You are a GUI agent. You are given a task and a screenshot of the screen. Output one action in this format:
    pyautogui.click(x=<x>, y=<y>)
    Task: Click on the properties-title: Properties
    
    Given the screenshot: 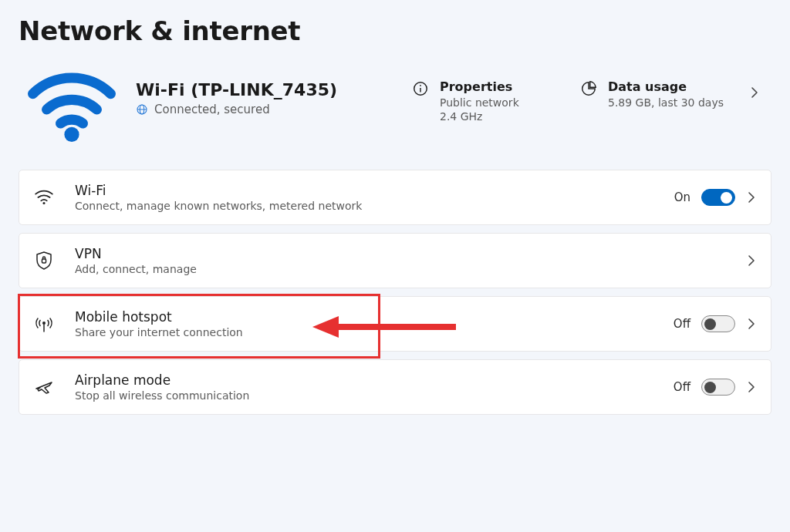 What is the action you would take?
    pyautogui.click(x=480, y=87)
    